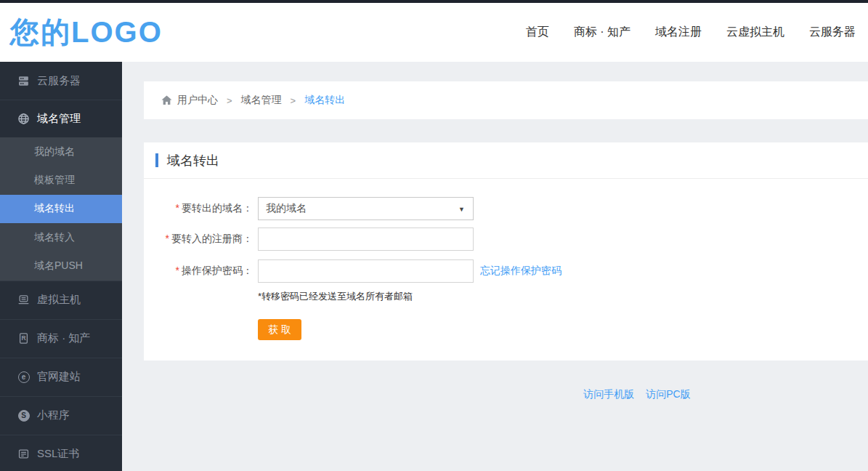 The height and width of the screenshot is (471, 868). Describe the element at coordinates (61, 151) in the screenshot. I see `sidebar-subitem-my-domains: 我的域名` at that location.